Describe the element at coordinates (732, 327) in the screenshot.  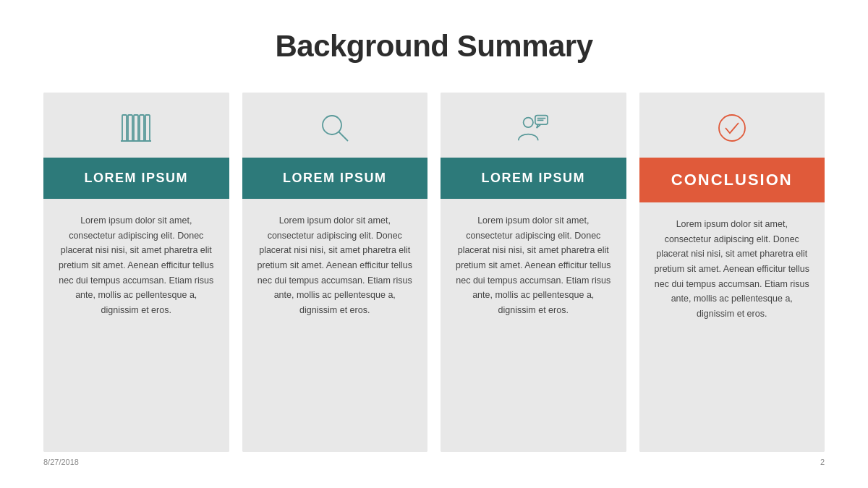
I see `card-4-body: Lorem ipsum dolor sit amet, consectetur …` at that location.